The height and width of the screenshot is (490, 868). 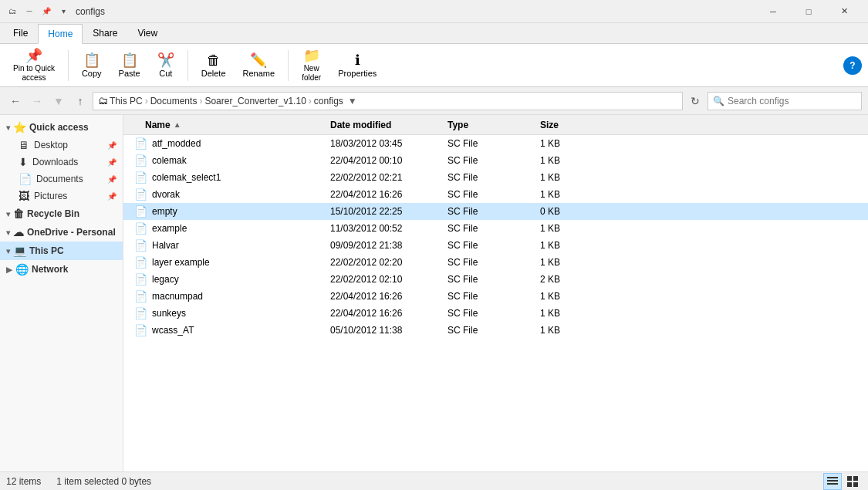 I want to click on sidebar-pictures-pin-icon: 📌, so click(x=112, y=196).